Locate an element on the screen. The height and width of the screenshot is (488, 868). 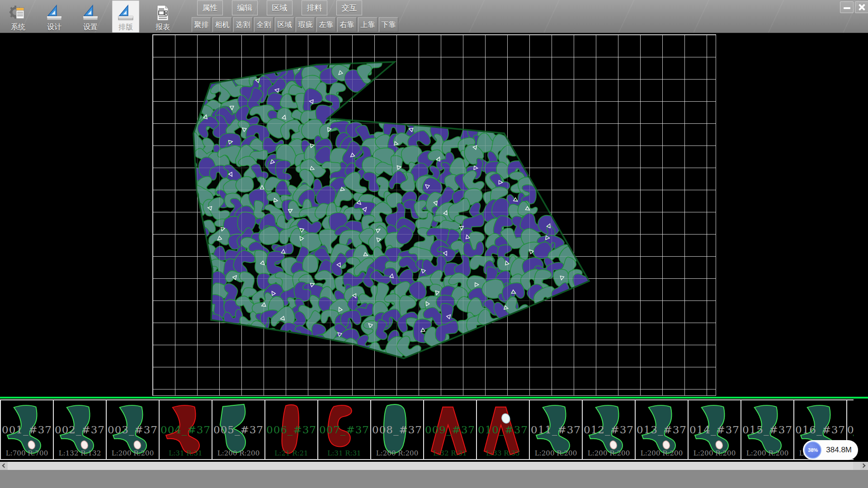
part-tile-002_#37: 002_#37L:132 R:132 is located at coordinates (80, 430).